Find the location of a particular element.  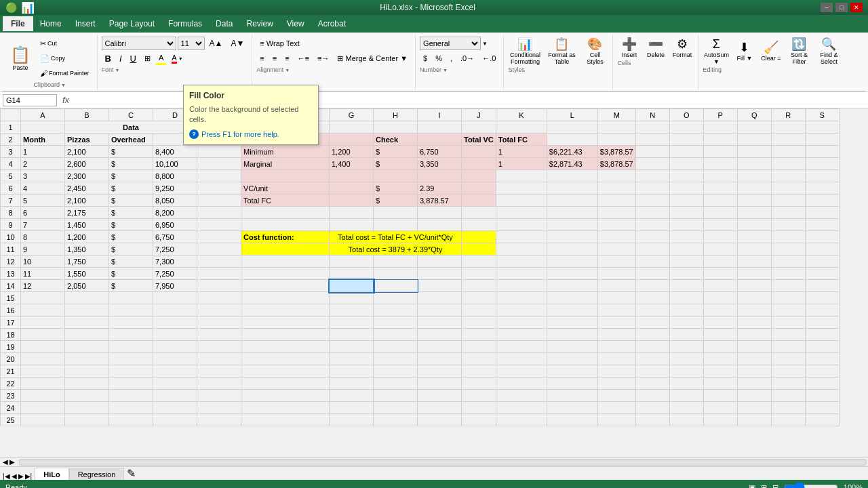

cell-p10 is located at coordinates (720, 237).